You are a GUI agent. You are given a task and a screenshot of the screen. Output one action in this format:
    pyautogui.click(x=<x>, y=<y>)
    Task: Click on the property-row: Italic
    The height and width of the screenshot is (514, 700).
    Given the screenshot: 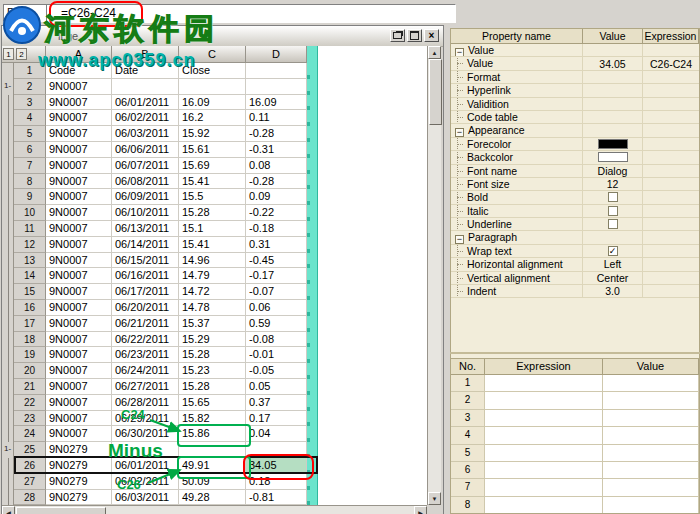 What is the action you would take?
    pyautogui.click(x=575, y=212)
    